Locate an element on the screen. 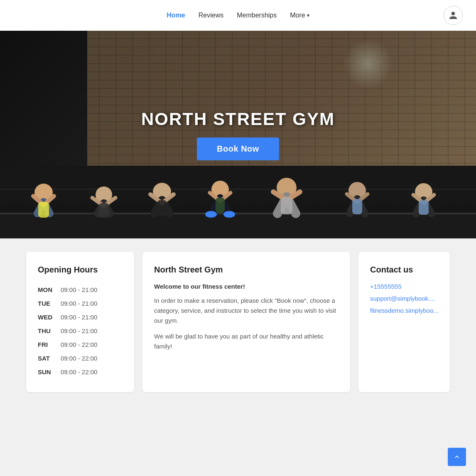 Image resolution: width=476 pixels, height=476 pixels. nav-link-memberships: Memberships is located at coordinates (257, 15).